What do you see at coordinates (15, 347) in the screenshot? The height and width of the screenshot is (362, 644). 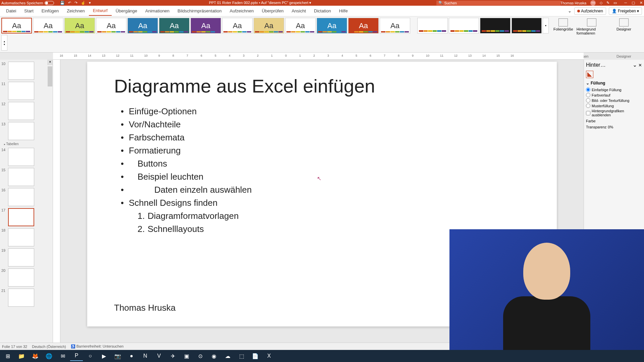 I see `slide-counter: Folie 17 von 32` at bounding box center [15, 347].